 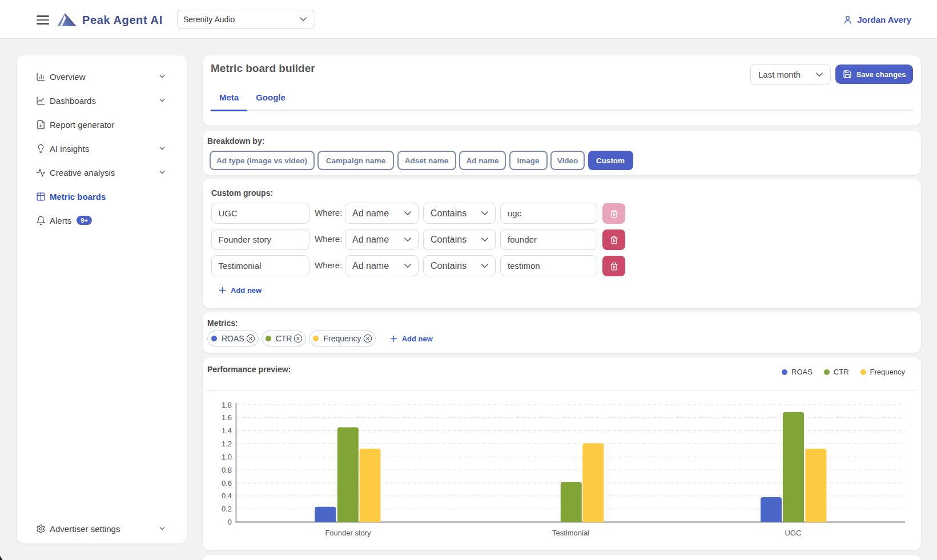 What do you see at coordinates (227, 495) in the screenshot?
I see `svg-text: 0.4` at bounding box center [227, 495].